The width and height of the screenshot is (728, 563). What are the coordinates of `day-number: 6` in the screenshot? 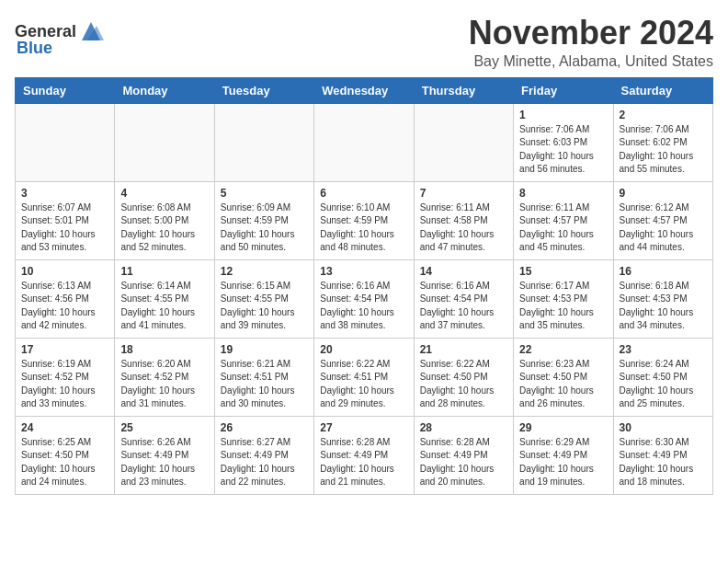 It's located at (364, 193).